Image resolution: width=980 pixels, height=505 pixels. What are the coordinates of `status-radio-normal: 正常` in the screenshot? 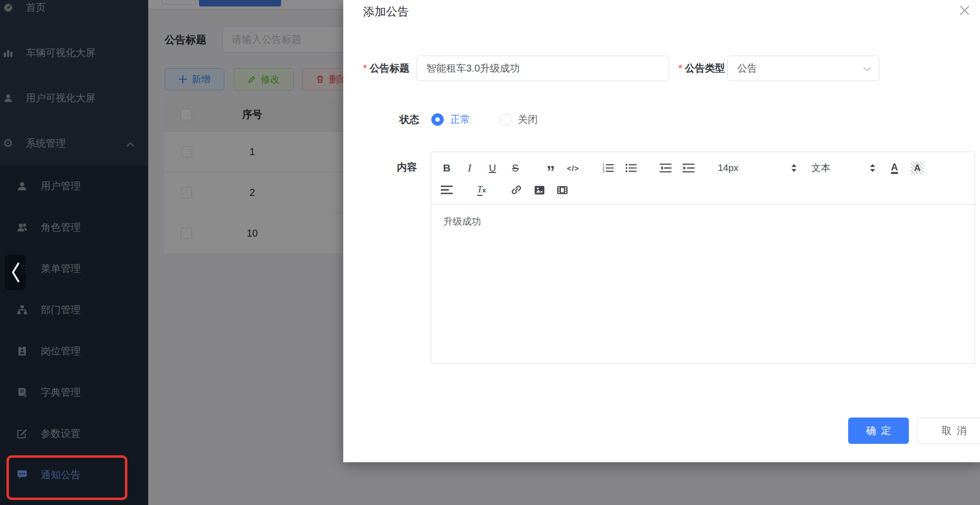 It's located at (451, 119).